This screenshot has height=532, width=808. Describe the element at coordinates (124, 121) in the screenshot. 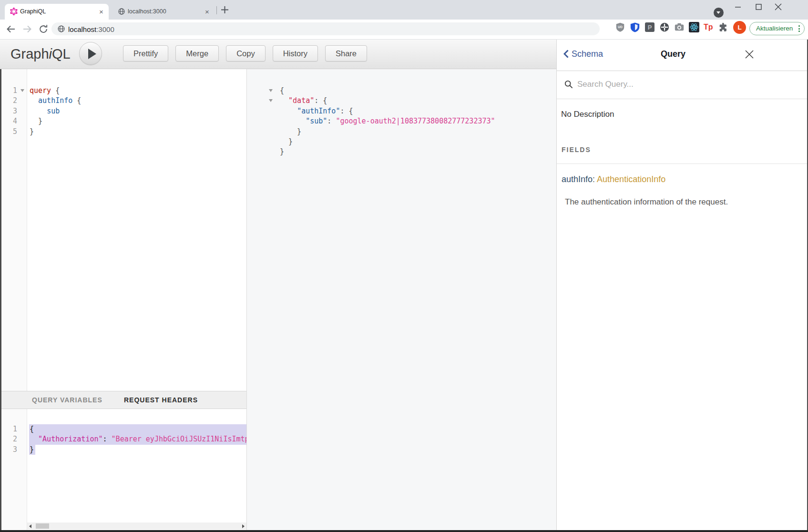

I see `code-line: 4 }` at that location.